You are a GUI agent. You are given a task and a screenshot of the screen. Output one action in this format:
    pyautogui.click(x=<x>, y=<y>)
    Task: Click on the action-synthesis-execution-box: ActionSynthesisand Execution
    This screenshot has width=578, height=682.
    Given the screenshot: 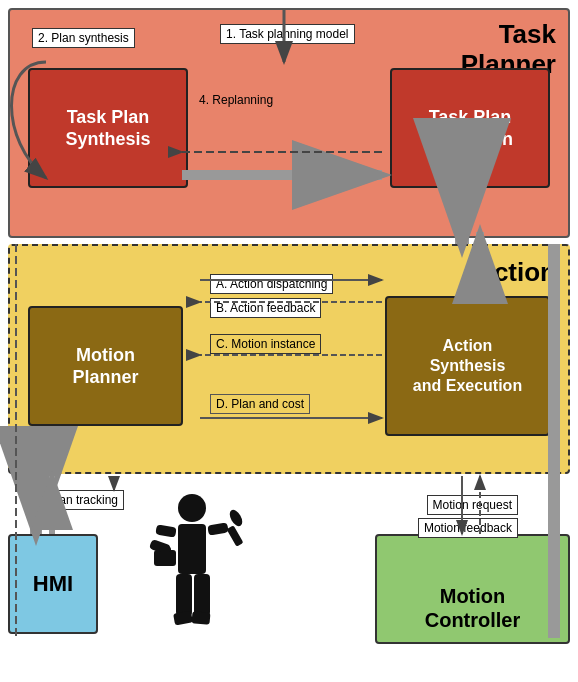 What is the action you would take?
    pyautogui.click(x=468, y=366)
    